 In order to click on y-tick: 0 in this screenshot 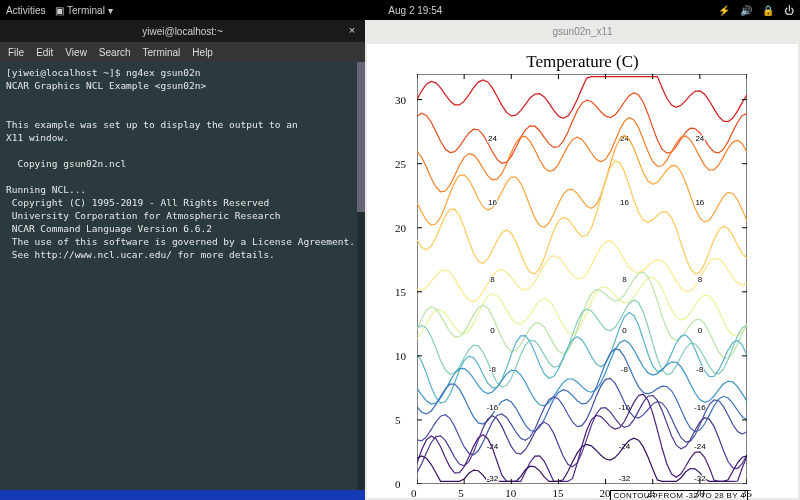, I will do `click(398, 484)`.